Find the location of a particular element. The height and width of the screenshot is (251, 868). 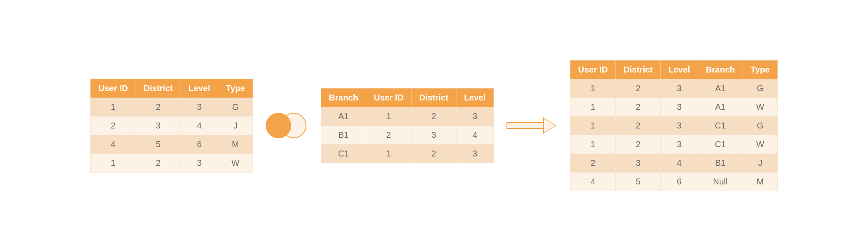

arrow-head is located at coordinates (550, 126).